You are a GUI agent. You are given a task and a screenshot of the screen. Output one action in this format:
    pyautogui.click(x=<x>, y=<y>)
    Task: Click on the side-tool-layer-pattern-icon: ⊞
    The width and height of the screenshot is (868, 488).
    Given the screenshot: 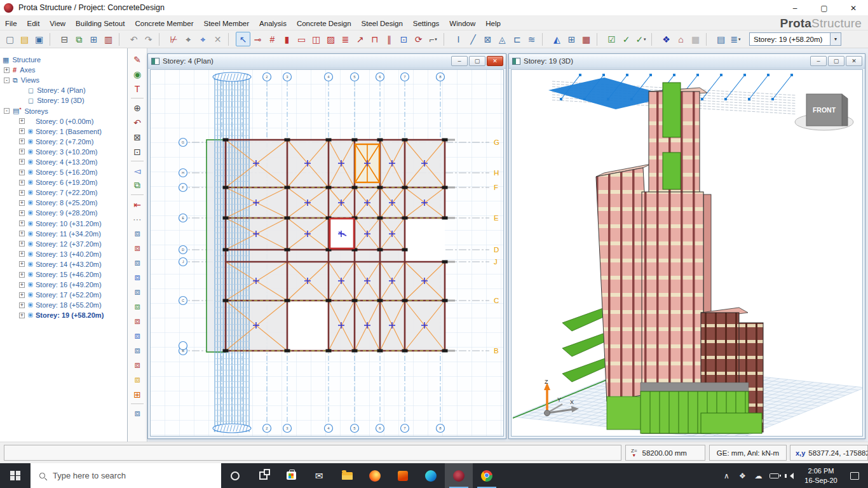 What is the action you would take?
    pyautogui.click(x=137, y=394)
    